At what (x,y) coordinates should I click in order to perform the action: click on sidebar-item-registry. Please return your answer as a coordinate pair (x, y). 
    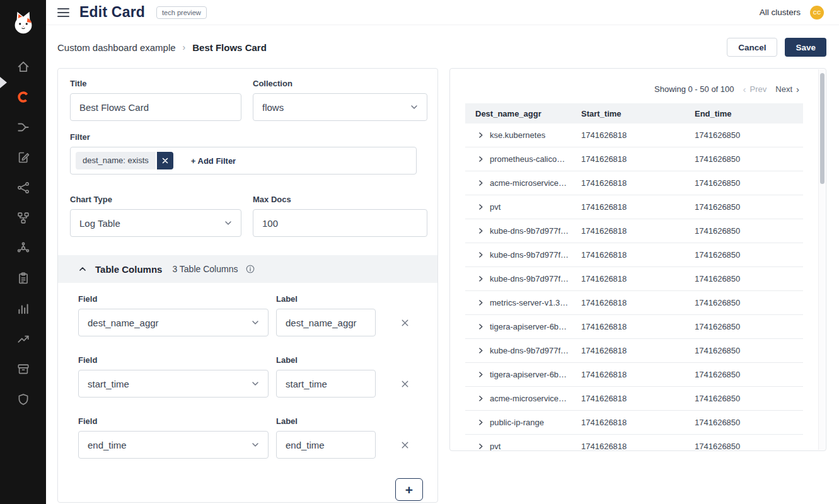
    Looking at the image, I should click on (23, 369).